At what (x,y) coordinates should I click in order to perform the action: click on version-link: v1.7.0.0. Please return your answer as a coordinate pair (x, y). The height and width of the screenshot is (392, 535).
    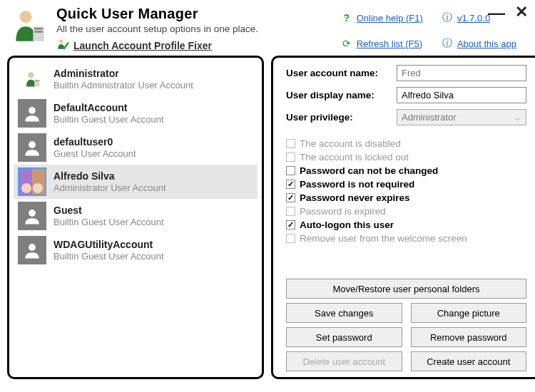
    Looking at the image, I should click on (474, 19).